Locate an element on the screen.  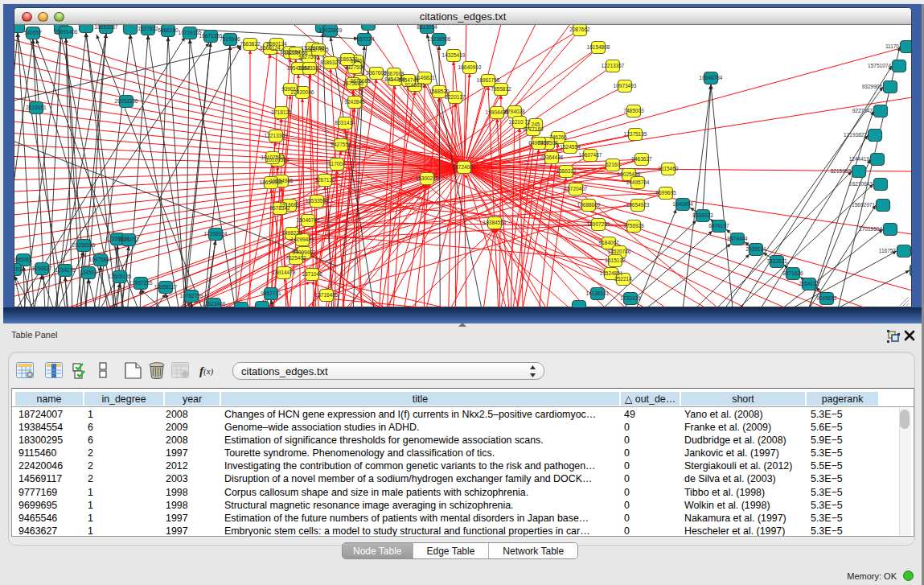
svg-text: 2616051 is located at coordinates (36, 108).